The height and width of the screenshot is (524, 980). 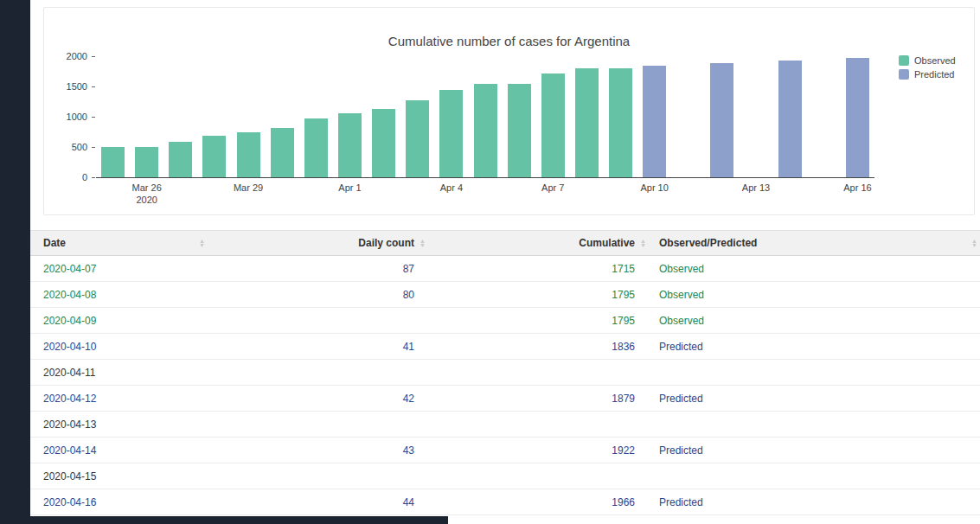 What do you see at coordinates (935, 61) in the screenshot?
I see `legend-label: Observed` at bounding box center [935, 61].